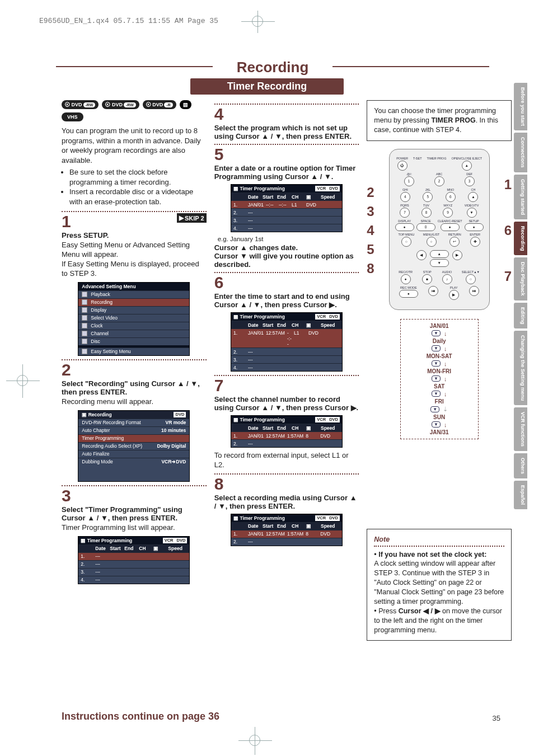  Describe the element at coordinates (273, 67) in the screenshot. I see `page-title: Recording` at that location.